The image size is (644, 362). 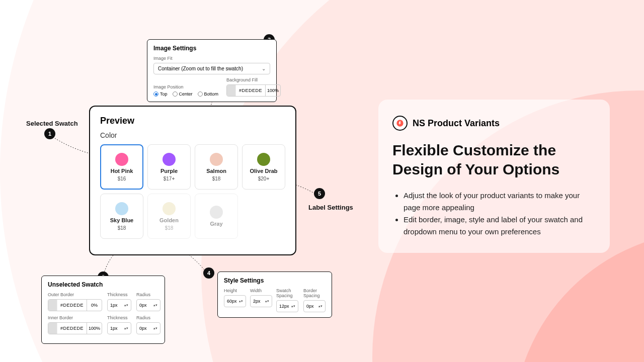 I want to click on brand-name: NS Product Variants, so click(x=456, y=124).